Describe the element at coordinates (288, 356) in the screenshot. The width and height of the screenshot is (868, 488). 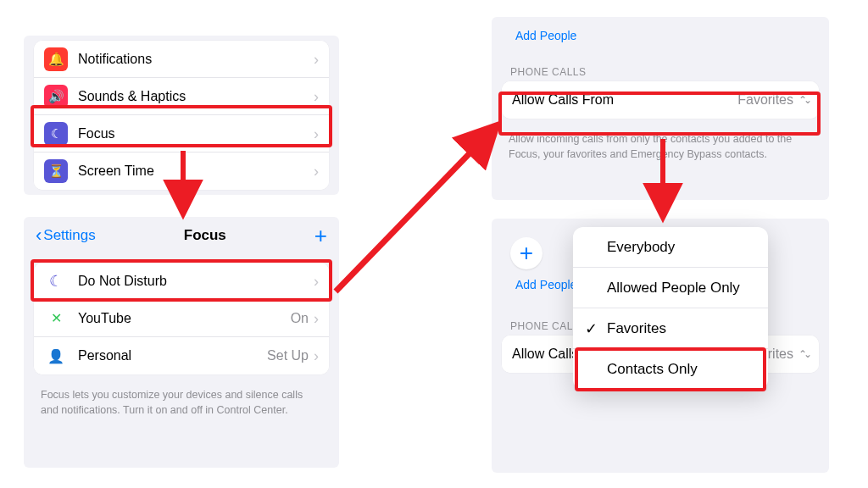
I see `row-value: Set Up` at that location.